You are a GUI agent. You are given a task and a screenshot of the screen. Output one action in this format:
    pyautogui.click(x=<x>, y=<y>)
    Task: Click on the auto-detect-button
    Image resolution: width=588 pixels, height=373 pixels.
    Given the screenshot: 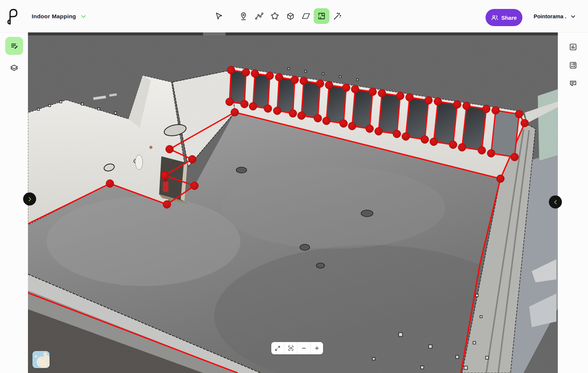 What is the action you would take?
    pyautogui.click(x=337, y=16)
    